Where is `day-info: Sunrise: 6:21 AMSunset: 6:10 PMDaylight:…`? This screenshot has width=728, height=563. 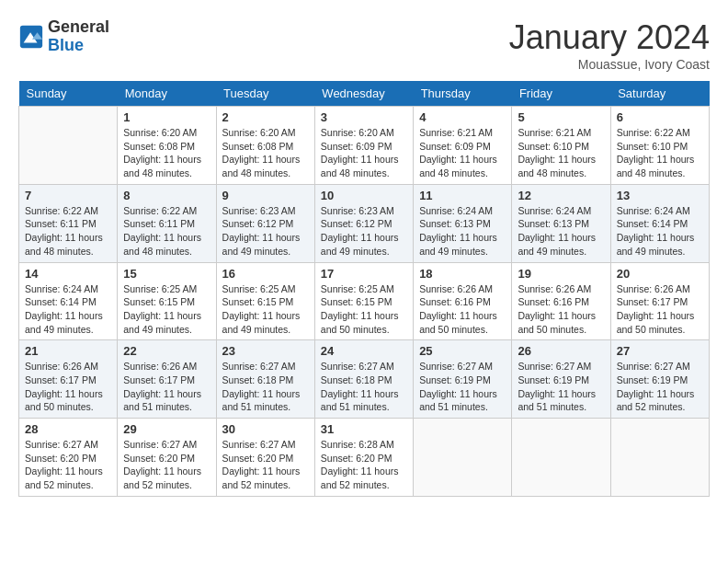 day-info: Sunrise: 6:21 AMSunset: 6:10 PMDaylight:… is located at coordinates (561, 153).